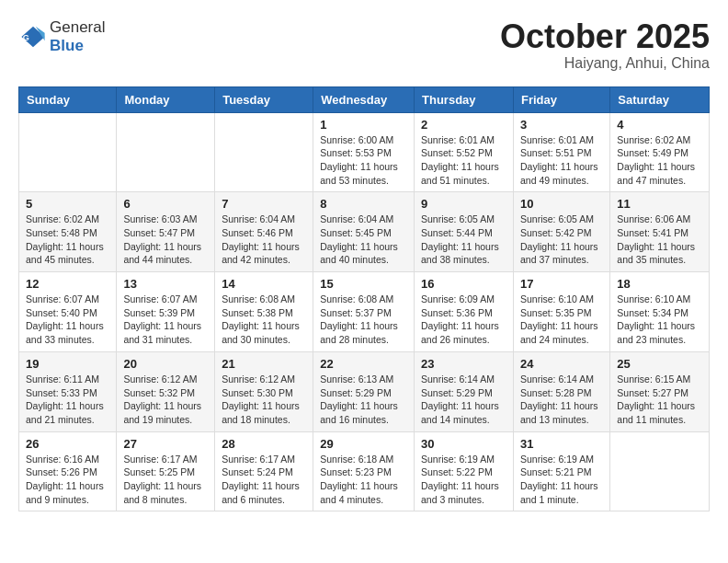 The width and height of the screenshot is (728, 563). Describe the element at coordinates (464, 232) in the screenshot. I see `day-cell: 9Sunrise: 6:05 AM Sunset: 5:44 PM Daylig…` at that location.